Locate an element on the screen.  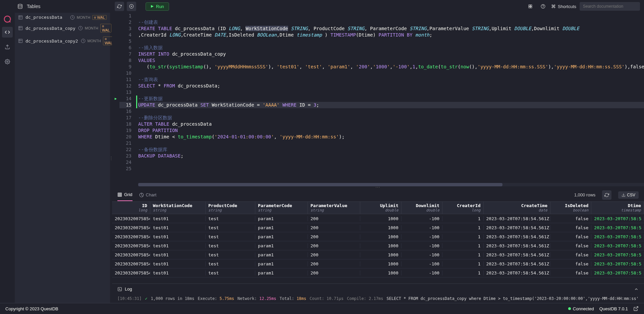
version: QuestDB 7.0.1 is located at coordinates (614, 309).